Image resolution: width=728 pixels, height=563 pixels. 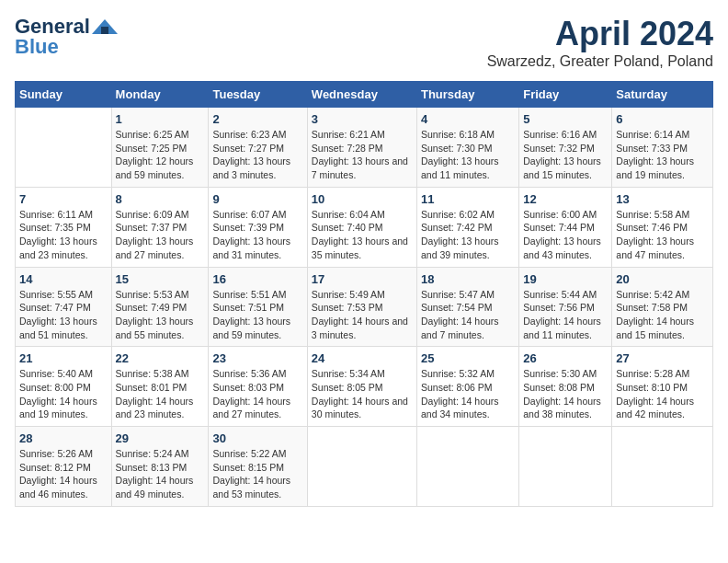 I want to click on day-number: 6, so click(x=662, y=120).